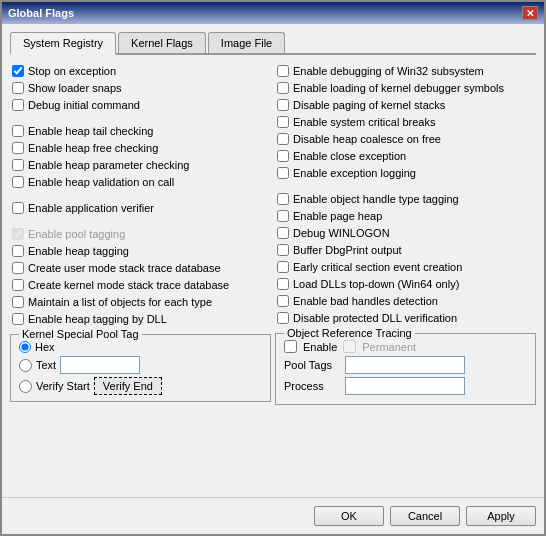 The height and width of the screenshot is (536, 546). I want to click on disable-paging-checkbox, so click(283, 105).